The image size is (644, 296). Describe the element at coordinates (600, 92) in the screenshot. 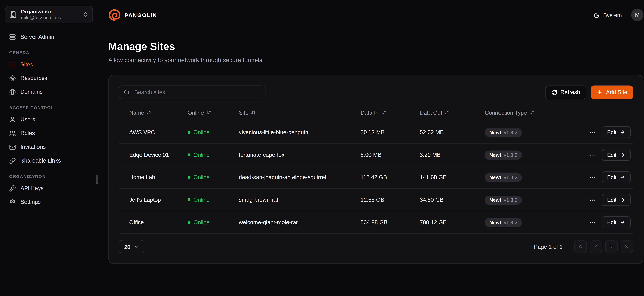

I see `plus-icon` at that location.